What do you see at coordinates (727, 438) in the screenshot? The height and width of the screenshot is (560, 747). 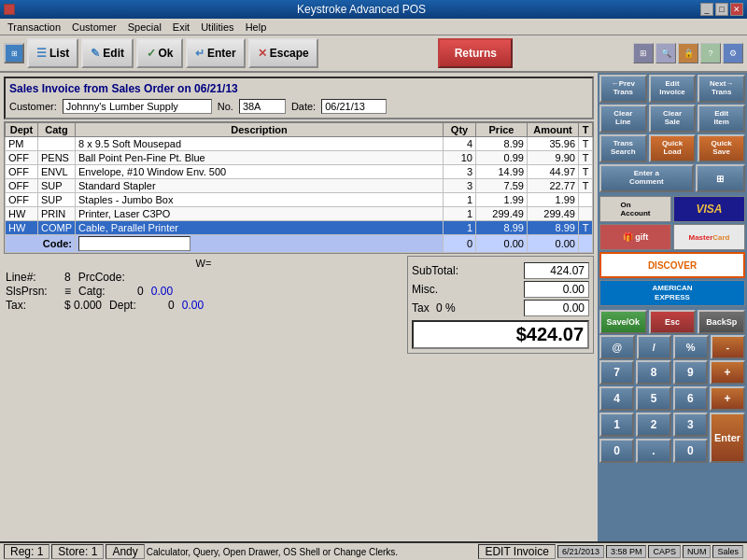 I see `enter-calc-button: Enter` at bounding box center [727, 438].